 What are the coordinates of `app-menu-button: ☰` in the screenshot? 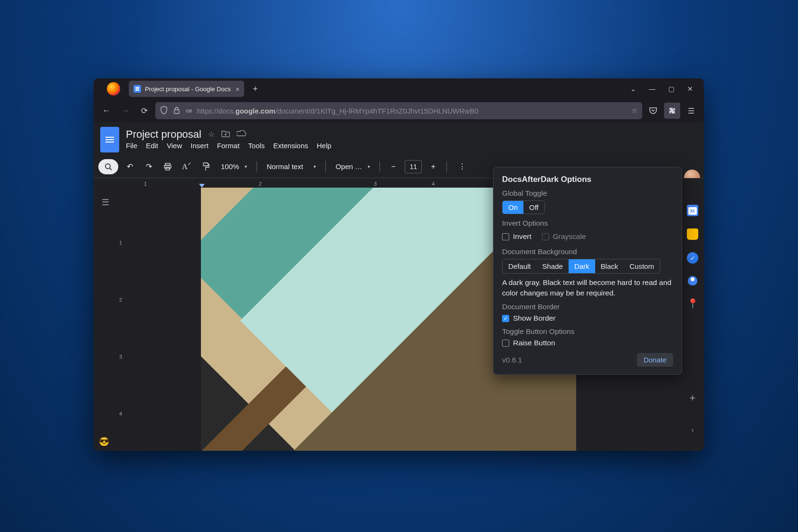 It's located at (691, 111).